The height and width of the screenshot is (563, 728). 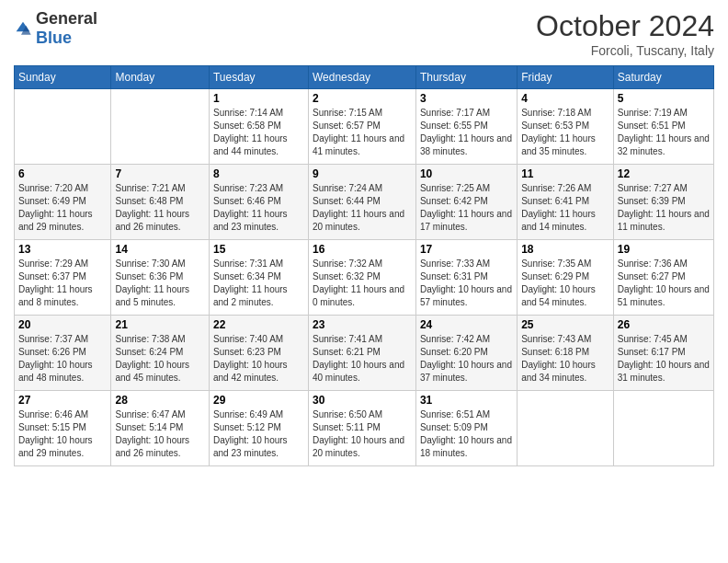 I want to click on day-detail: Sunrise: 7:31 AMSunset: 6:34 PMDaylight:…, so click(x=259, y=283).